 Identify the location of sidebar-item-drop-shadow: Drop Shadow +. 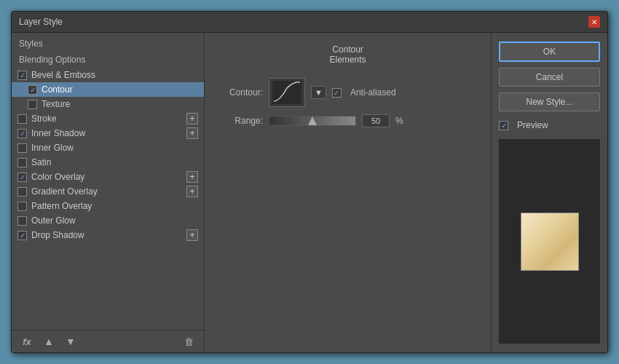
(108, 235).